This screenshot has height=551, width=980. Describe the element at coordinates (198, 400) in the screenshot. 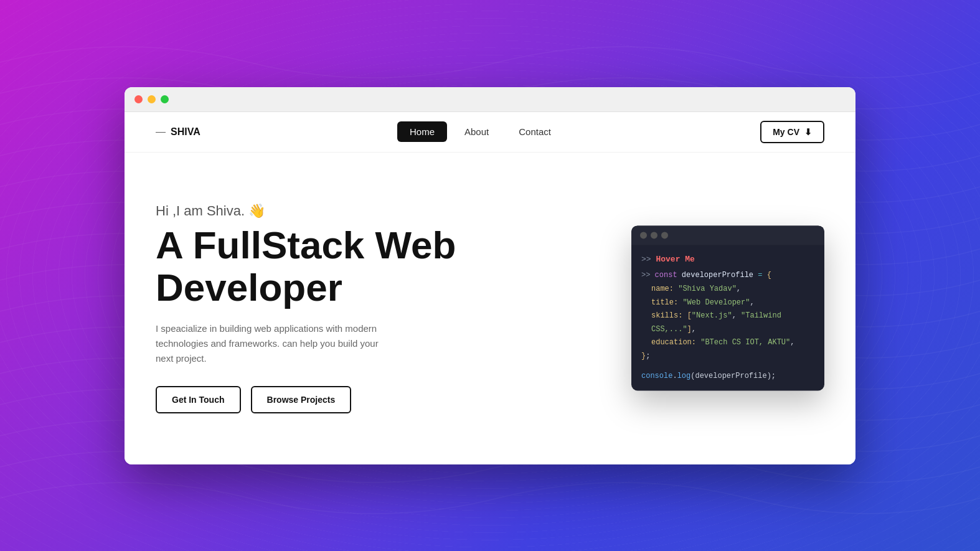

I see `get-in-touch-button: Get In Touch` at that location.